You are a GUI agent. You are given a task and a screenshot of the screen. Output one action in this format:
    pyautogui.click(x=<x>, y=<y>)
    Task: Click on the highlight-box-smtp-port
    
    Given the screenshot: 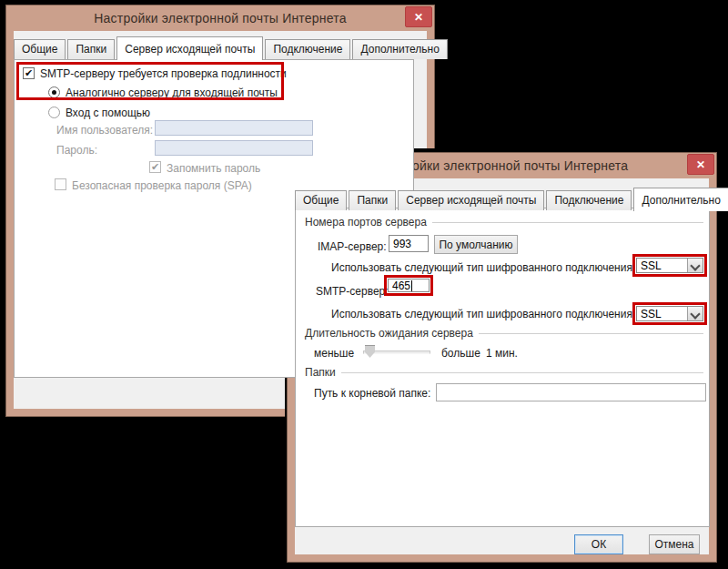 What is the action you would take?
    pyautogui.click(x=409, y=286)
    